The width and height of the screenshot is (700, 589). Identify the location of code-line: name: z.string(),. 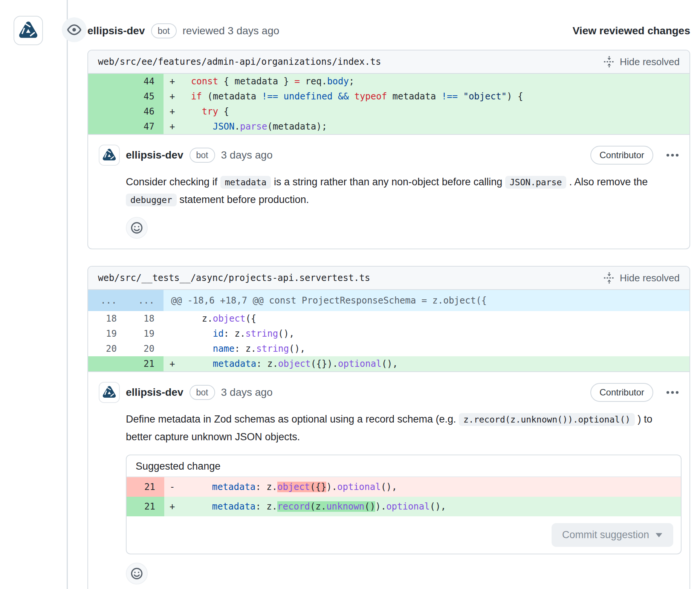
(426, 349).